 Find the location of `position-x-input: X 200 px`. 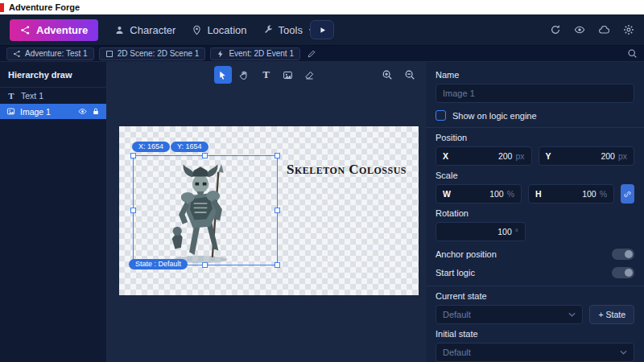

position-x-input: X 200 px is located at coordinates (484, 156).